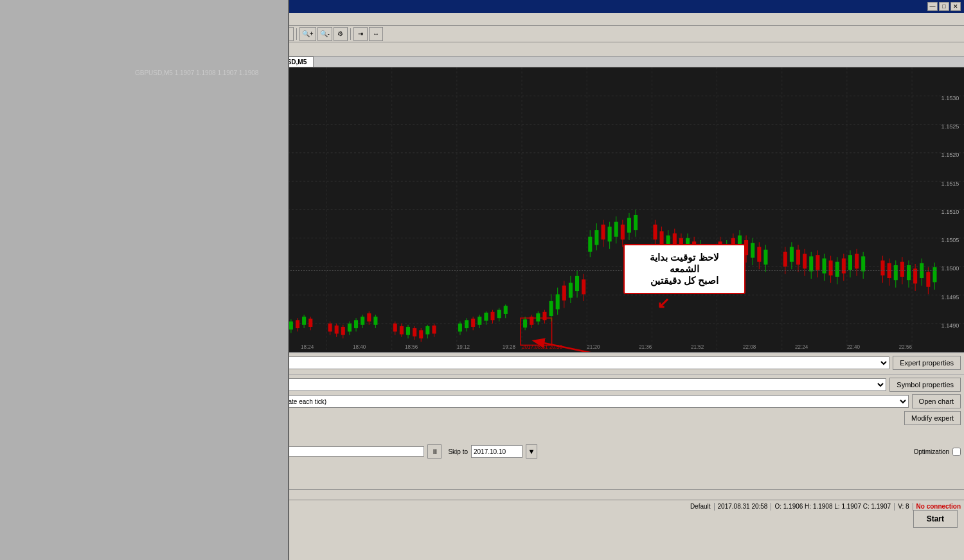 Image resolution: width=964 pixels, height=560 pixels. I want to click on expert-properties-button: Expert properties, so click(927, 363).